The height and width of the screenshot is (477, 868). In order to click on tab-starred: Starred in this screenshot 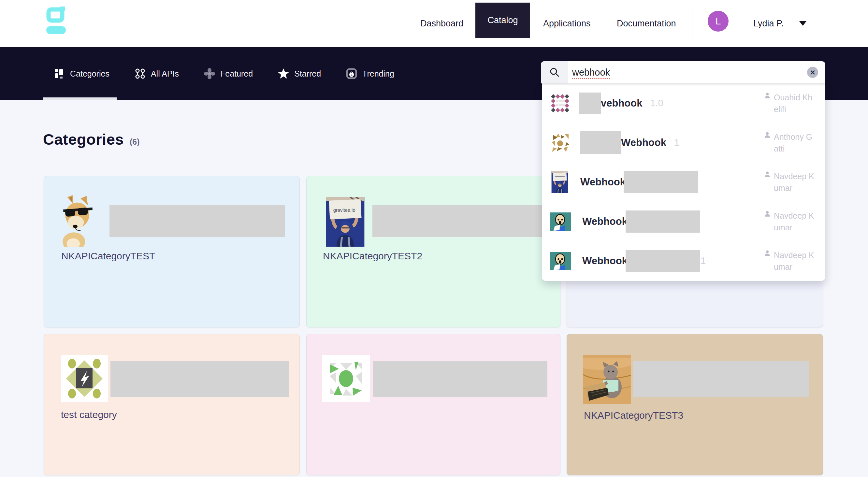, I will do `click(299, 73)`.